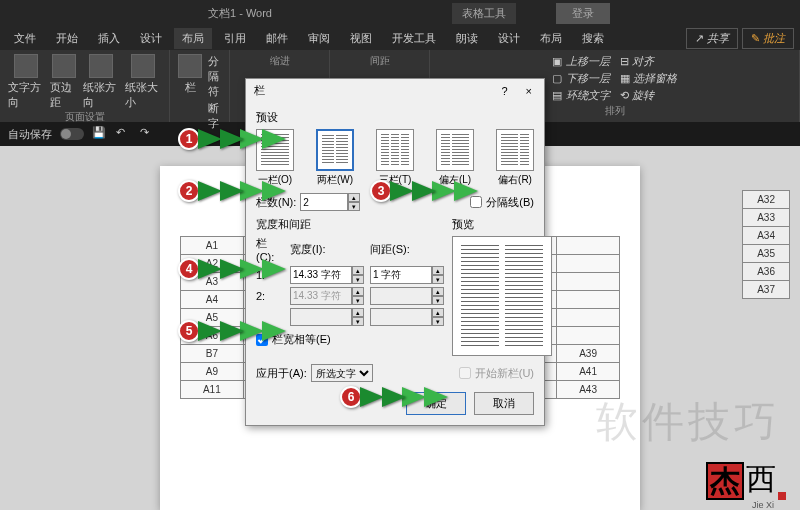 This screenshot has height=510, width=800. I want to click on group-indent: 缩进, so click(280, 61).